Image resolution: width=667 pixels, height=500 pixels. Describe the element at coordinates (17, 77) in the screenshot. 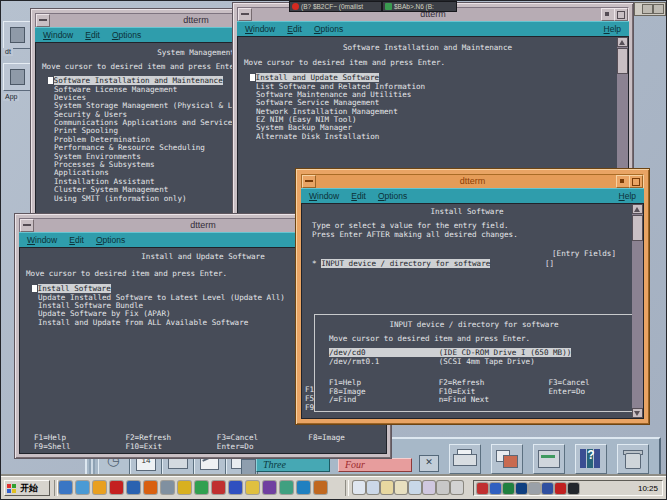

I see `desktop-icon-app-manager` at that location.